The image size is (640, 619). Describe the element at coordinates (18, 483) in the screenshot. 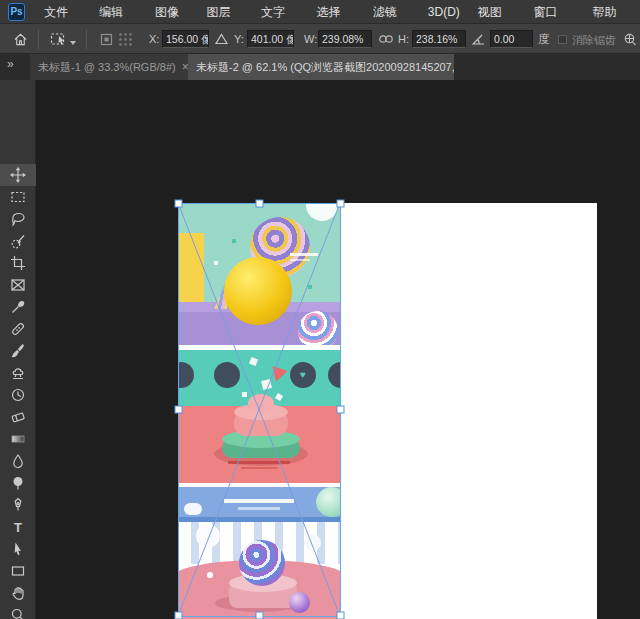

I see `dodge-tool` at that location.